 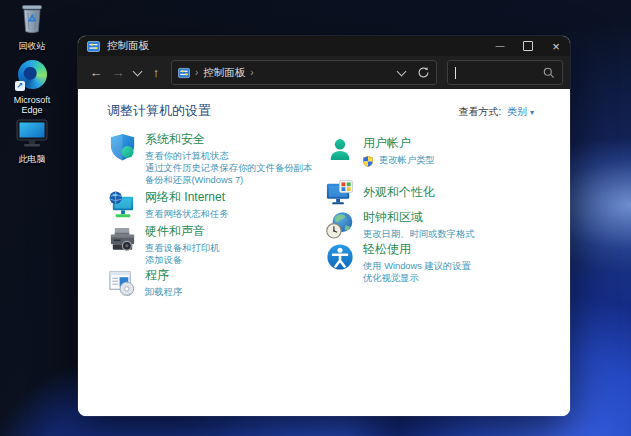 I want to click on view-by-label: 查看方式:, so click(x=480, y=112).